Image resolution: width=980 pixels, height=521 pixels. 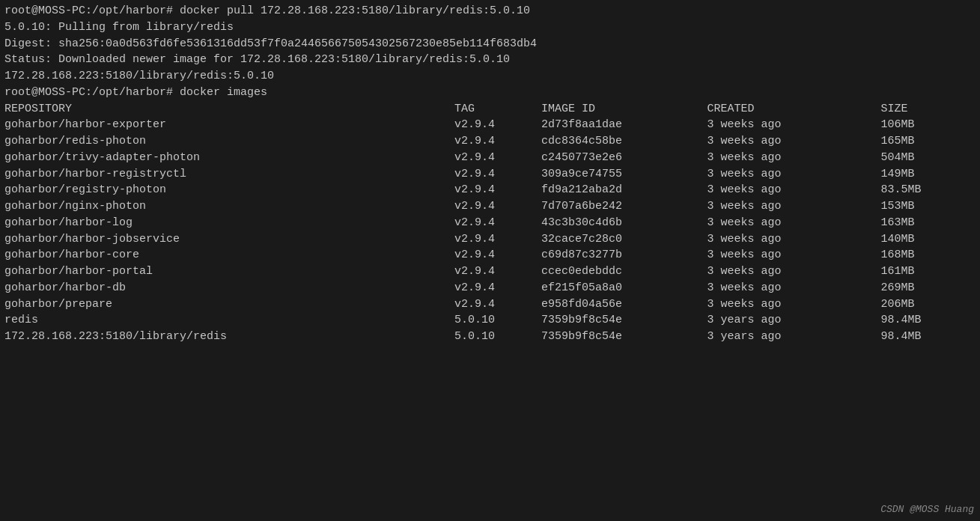 What do you see at coordinates (490, 255) in the screenshot?
I see `table-row: goharbor/harbor-corev2.9.4c69d87c3277b3 …` at bounding box center [490, 255].